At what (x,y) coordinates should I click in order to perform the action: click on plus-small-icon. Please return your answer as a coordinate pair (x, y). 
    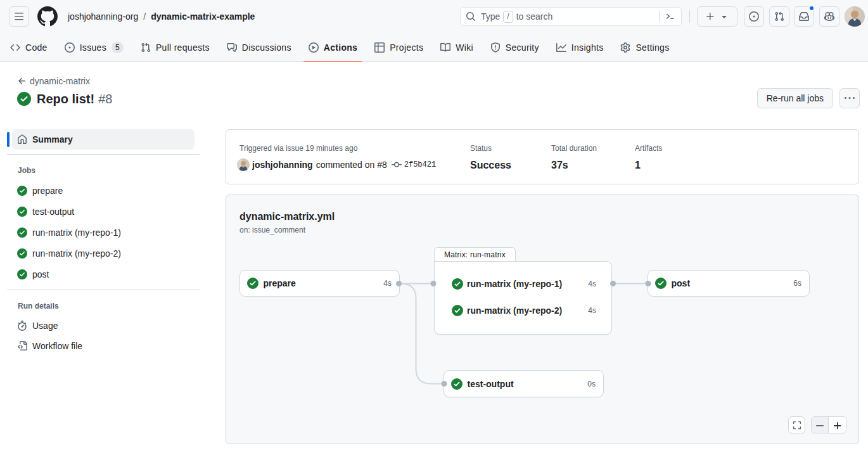
    Looking at the image, I should click on (838, 426).